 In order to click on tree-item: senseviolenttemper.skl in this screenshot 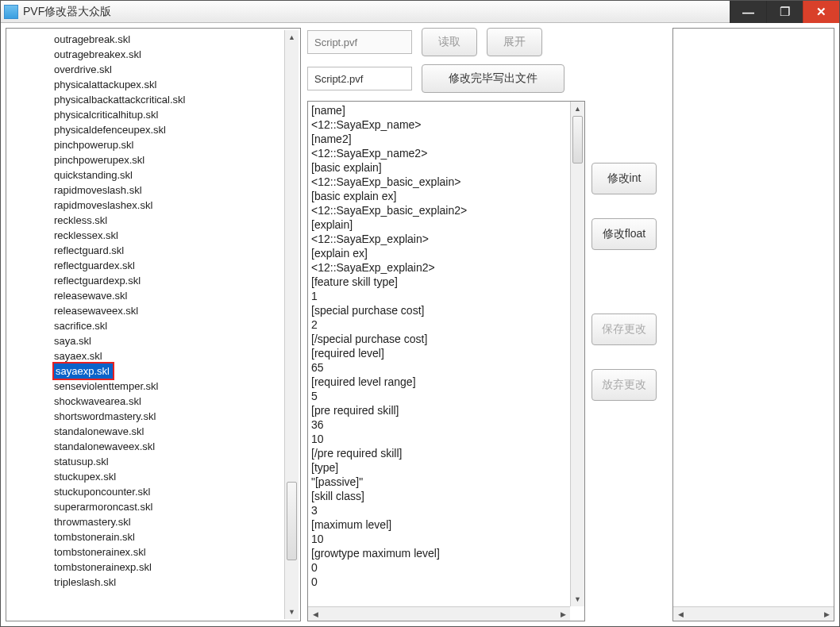, I will do `click(168, 386)`.